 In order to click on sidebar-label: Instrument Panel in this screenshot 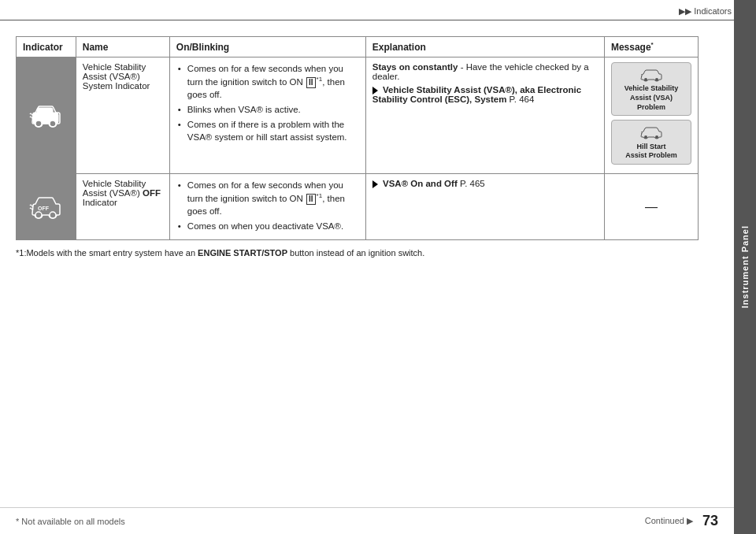, I will do `click(745, 266)`.